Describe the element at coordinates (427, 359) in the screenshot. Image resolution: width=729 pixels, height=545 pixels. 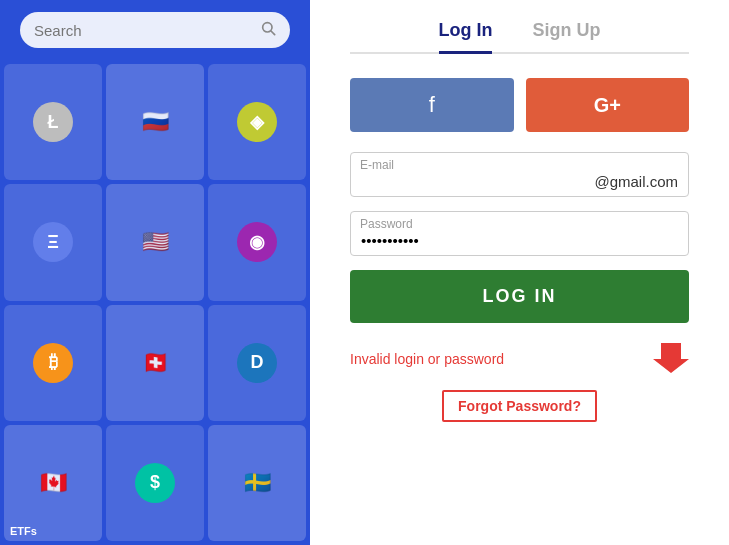
I see `error-message: Invalid login or password` at that location.